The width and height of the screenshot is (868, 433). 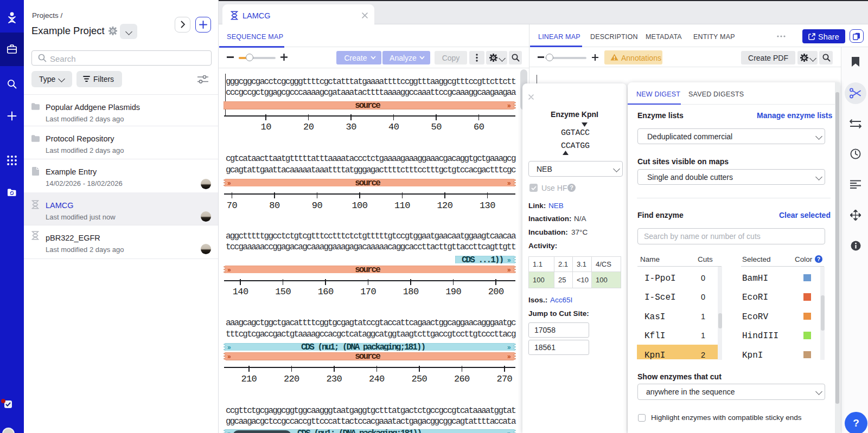 I want to click on svg-text: CDS ...1)), so click(x=482, y=260).